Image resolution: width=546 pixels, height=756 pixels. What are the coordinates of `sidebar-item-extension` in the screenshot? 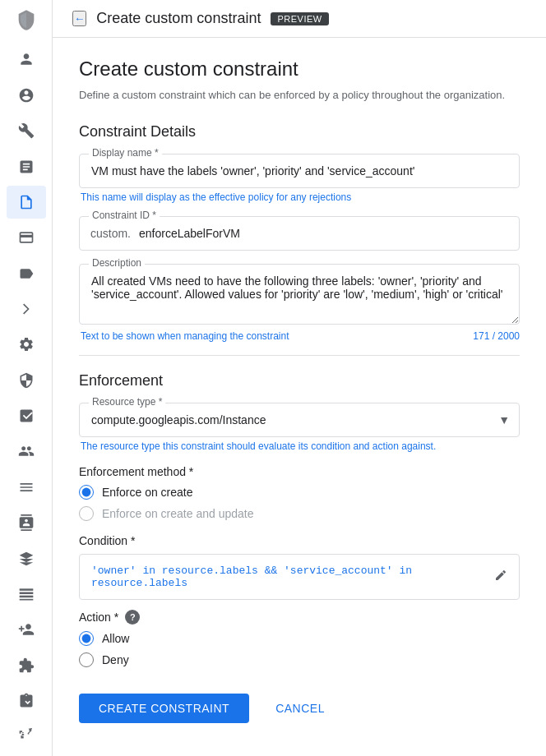 It's located at (26, 666).